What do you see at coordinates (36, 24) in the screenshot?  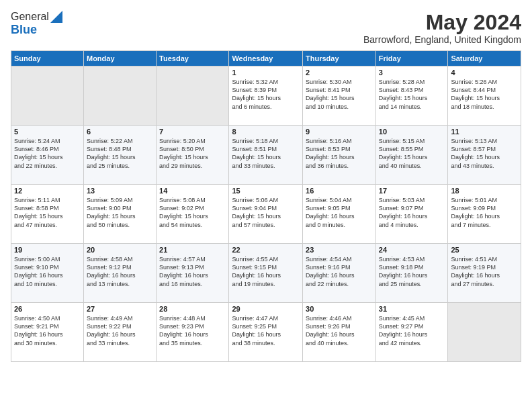 I see `logo: General Blue` at bounding box center [36, 24].